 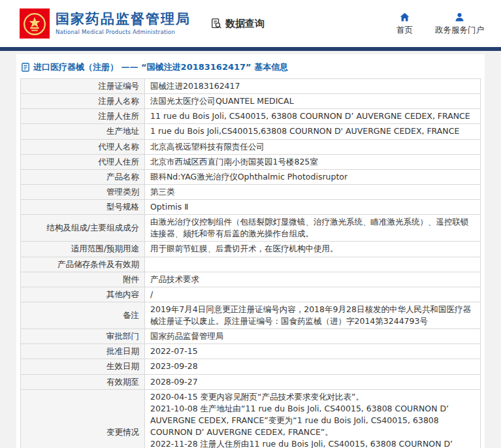 I want to click on row-value: /, so click(x=313, y=294).